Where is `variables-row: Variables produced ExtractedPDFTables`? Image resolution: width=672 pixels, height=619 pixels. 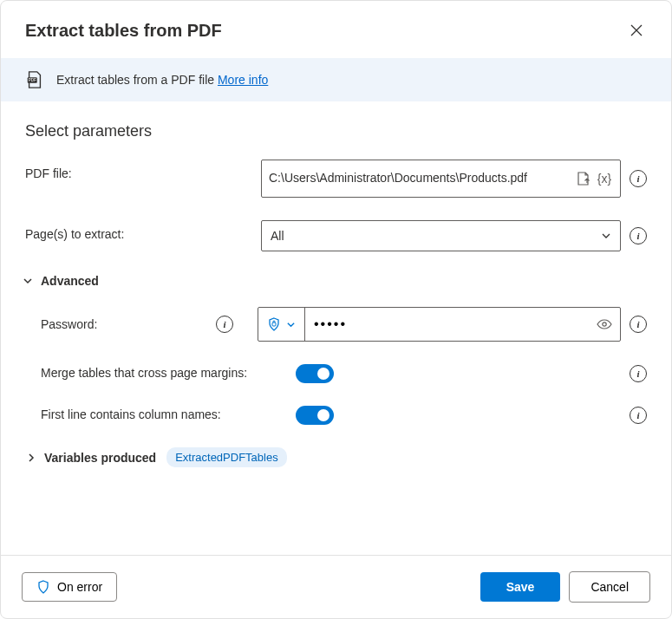
variables-row: Variables produced ExtractedPDFTables is located at coordinates (336, 458).